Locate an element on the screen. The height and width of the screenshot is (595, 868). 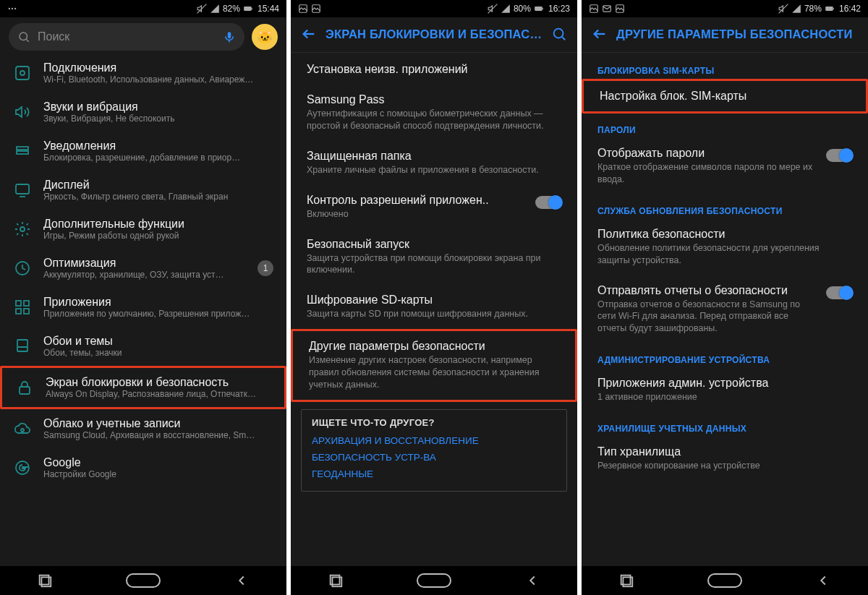
google-icon is located at coordinates (22, 468).